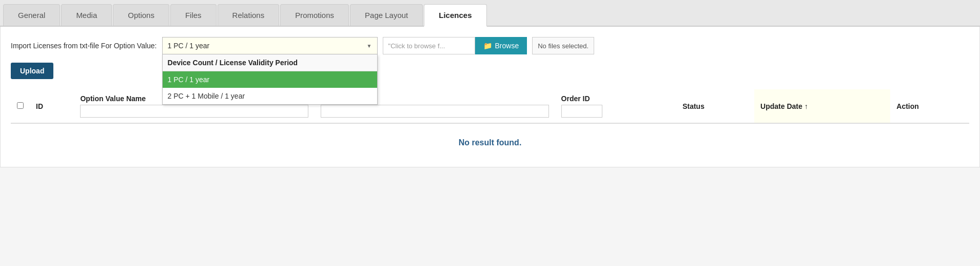  What do you see at coordinates (21, 106) in the screenshot?
I see `th-checkbox` at bounding box center [21, 106].